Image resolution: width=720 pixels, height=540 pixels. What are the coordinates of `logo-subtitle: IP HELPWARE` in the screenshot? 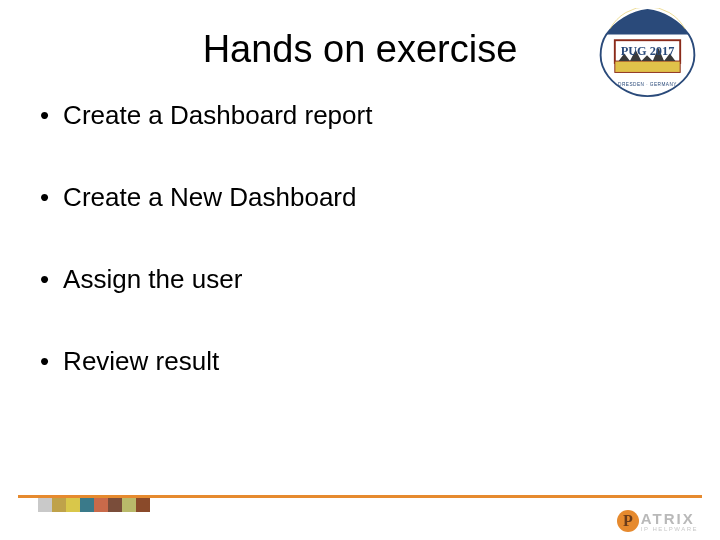 It's located at (670, 529).